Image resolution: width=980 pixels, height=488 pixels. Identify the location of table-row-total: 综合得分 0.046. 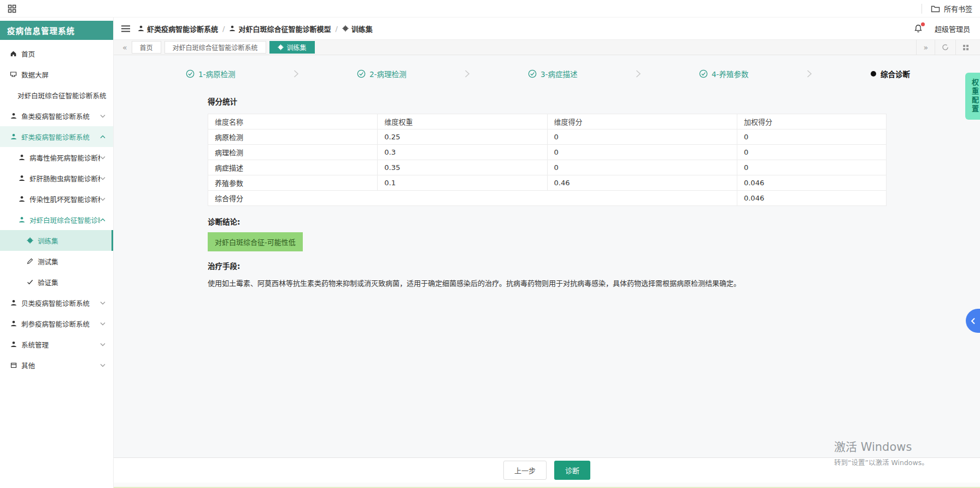
(548, 198).